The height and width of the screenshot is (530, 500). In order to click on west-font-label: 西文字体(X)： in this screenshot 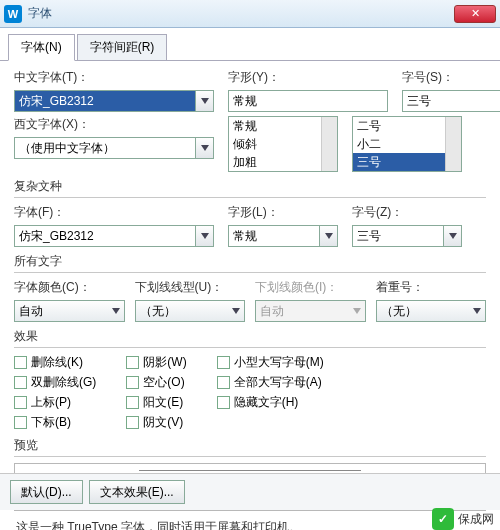, I will do `click(114, 124)`.